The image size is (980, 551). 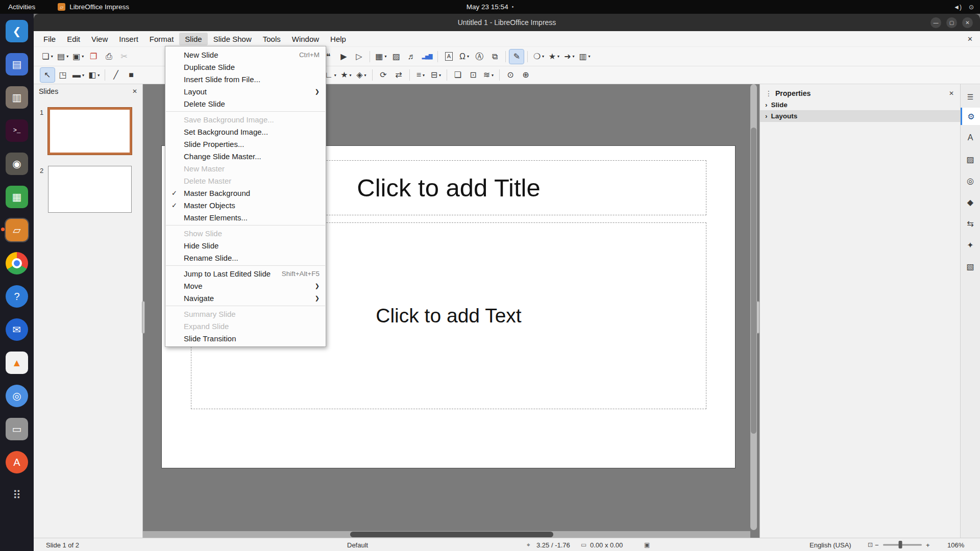 I want to click on zoom-slider-thumb, so click(x=900, y=545).